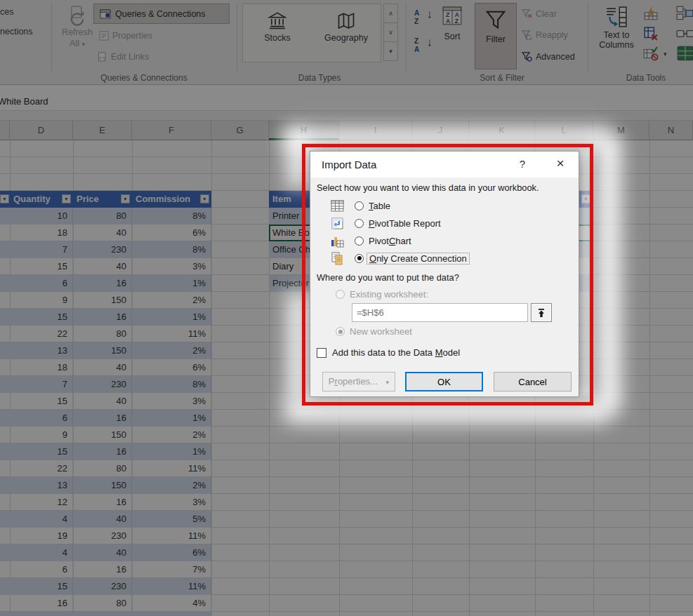 The height and width of the screenshot is (616, 693). I want to click on data-model-checkbox, so click(322, 353).